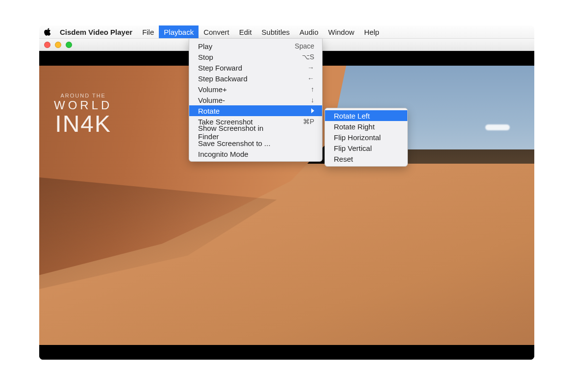 The width and height of the screenshot is (574, 392). I want to click on zoom-button, so click(69, 45).